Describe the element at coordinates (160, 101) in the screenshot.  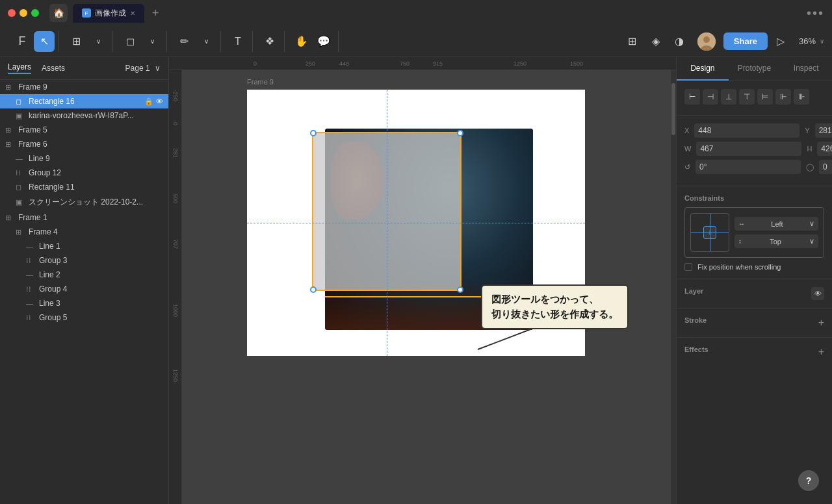
I see `eye-icon: 👁` at that location.